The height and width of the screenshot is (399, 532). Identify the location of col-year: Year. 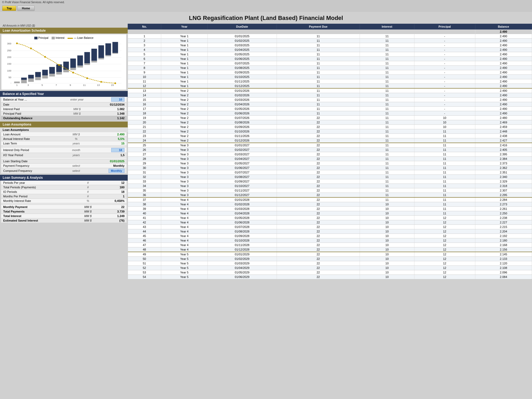
(185, 27).